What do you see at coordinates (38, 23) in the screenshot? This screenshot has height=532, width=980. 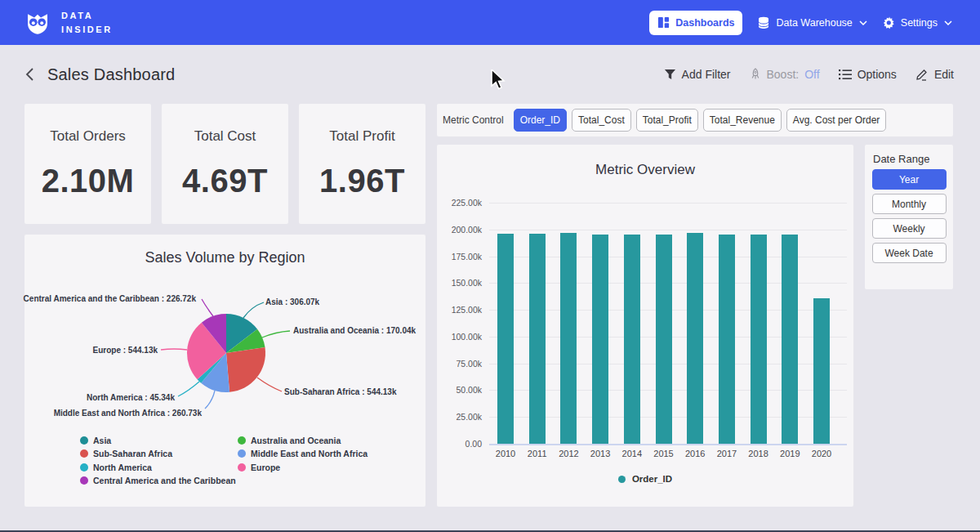 I see `owl-logo-icon` at bounding box center [38, 23].